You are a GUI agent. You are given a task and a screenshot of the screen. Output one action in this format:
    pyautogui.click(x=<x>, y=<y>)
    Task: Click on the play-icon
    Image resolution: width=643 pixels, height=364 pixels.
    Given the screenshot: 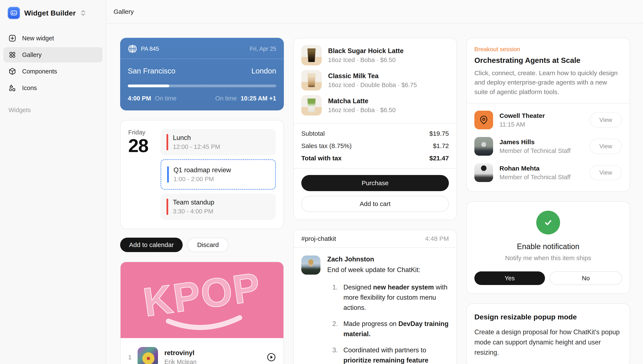 What is the action you would take?
    pyautogui.click(x=271, y=357)
    